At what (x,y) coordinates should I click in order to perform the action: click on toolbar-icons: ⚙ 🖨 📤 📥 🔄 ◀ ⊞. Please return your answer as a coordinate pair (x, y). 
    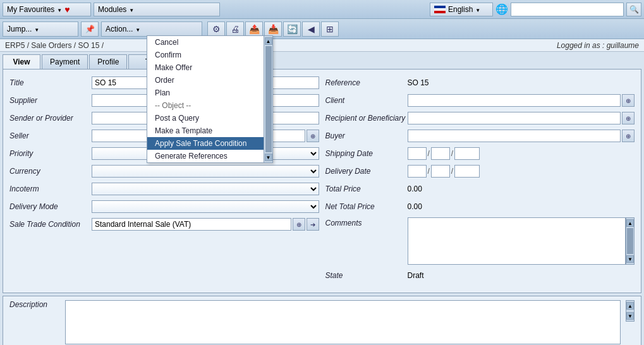
    Looking at the image, I should click on (273, 29).